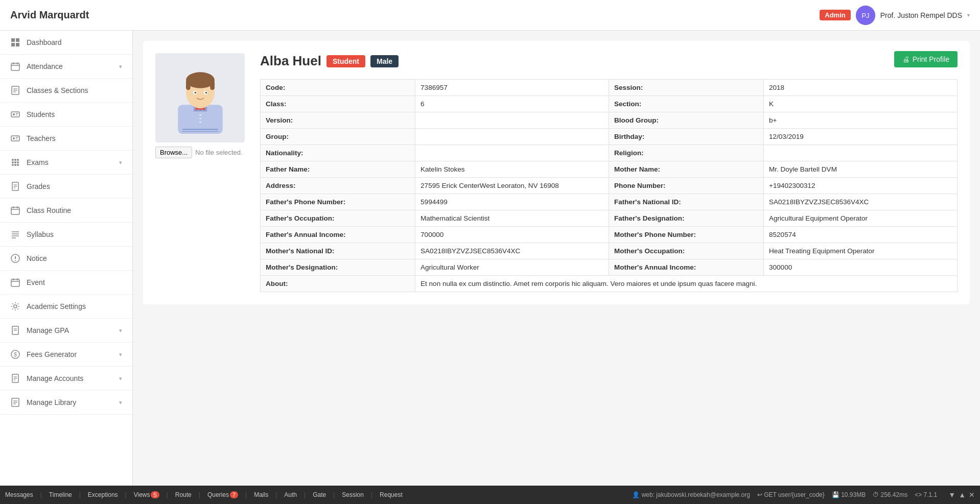 This screenshot has height=504, width=980. What do you see at coordinates (290, 495) in the screenshot?
I see `bottom-auth: Auth` at bounding box center [290, 495].